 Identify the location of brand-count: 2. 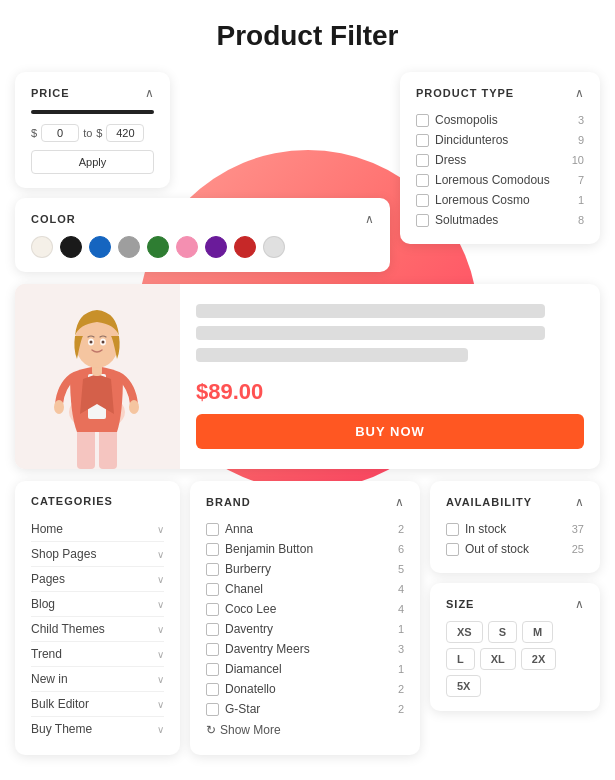
(401, 529).